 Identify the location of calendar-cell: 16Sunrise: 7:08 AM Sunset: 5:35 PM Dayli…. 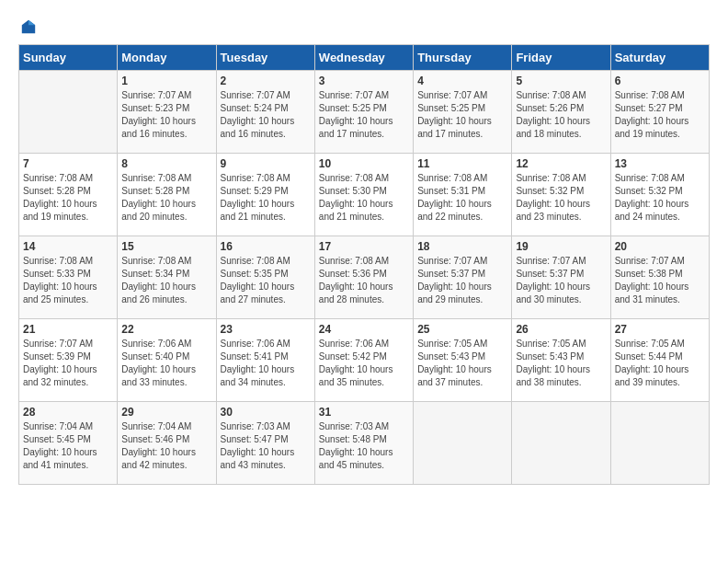
(265, 278).